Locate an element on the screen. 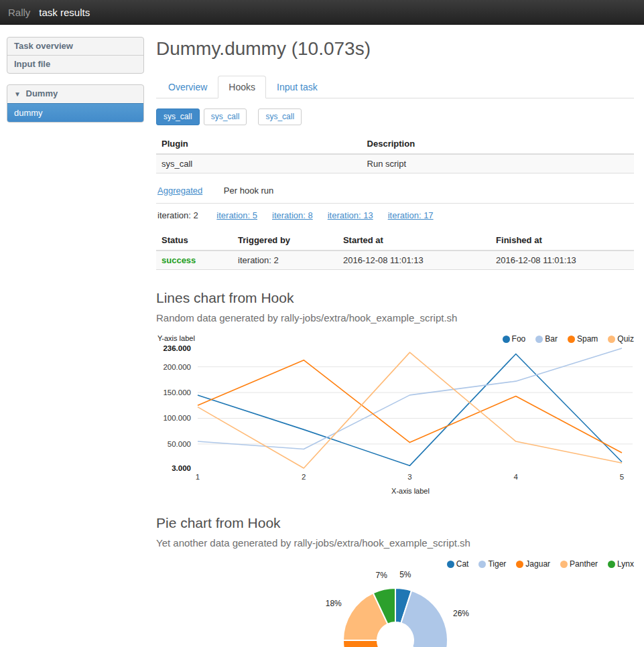 Image resolution: width=644 pixels, height=647 pixels. x-tick-label: 1 is located at coordinates (198, 477).